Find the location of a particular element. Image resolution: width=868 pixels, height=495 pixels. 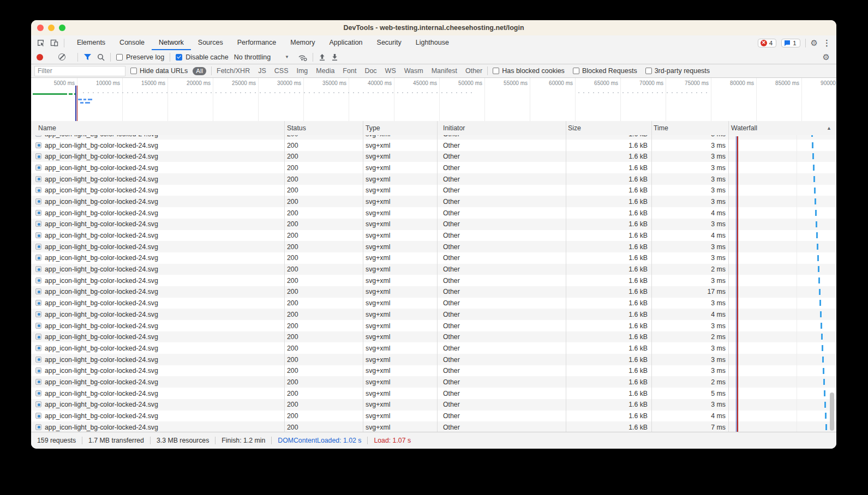

kebab-menu-icon: ⋮ is located at coordinates (827, 43).